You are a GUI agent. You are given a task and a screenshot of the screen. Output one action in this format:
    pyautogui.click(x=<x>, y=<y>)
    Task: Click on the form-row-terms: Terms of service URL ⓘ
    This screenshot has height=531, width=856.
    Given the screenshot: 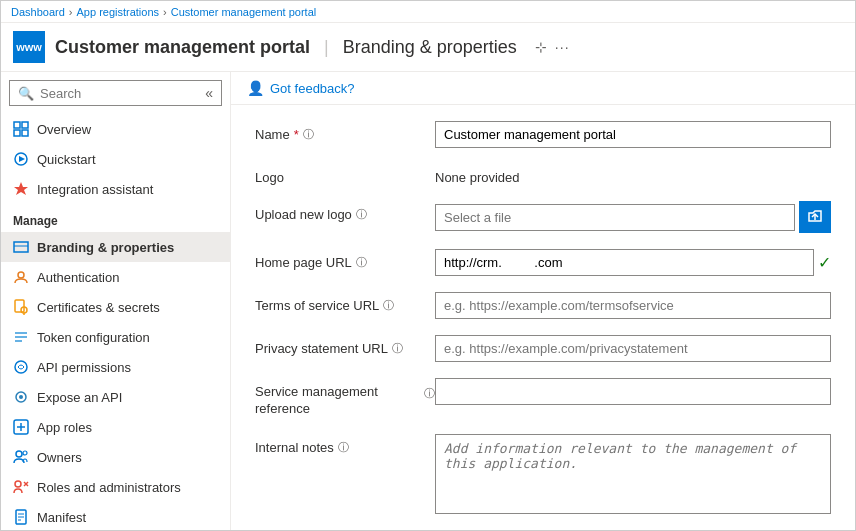 What is the action you would take?
    pyautogui.click(x=543, y=306)
    